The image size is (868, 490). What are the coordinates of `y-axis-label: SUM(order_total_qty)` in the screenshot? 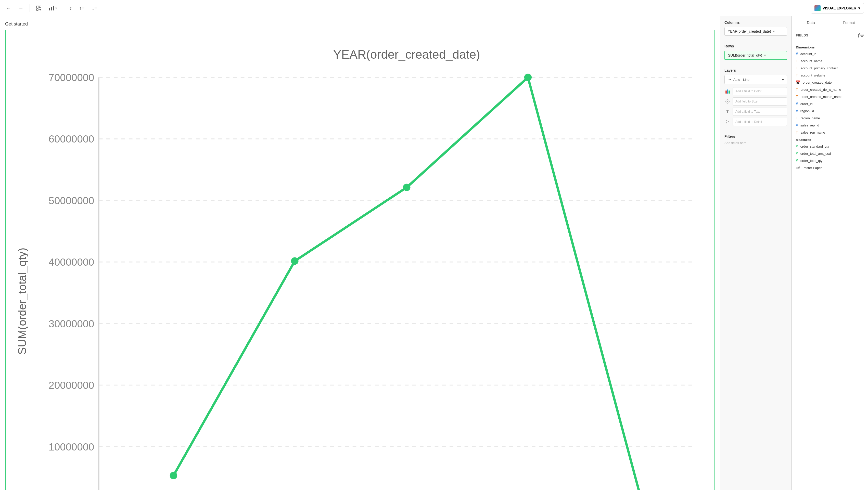 It's located at (22, 301).